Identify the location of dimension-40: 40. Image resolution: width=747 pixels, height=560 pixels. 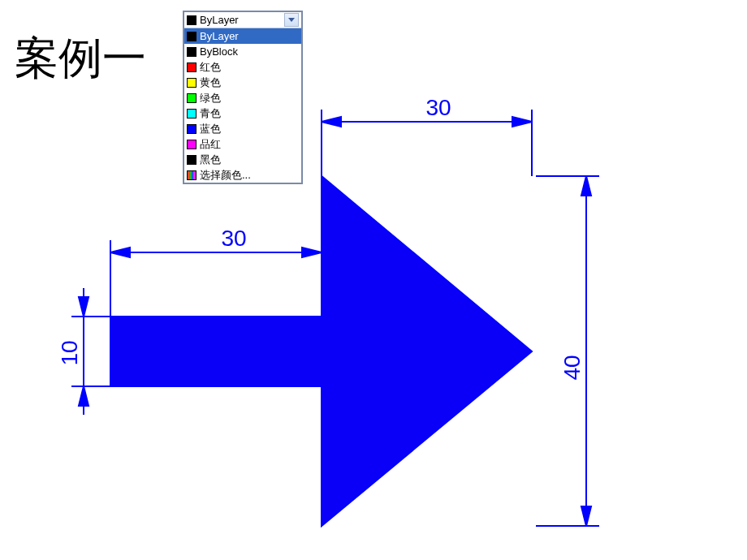
(568, 351).